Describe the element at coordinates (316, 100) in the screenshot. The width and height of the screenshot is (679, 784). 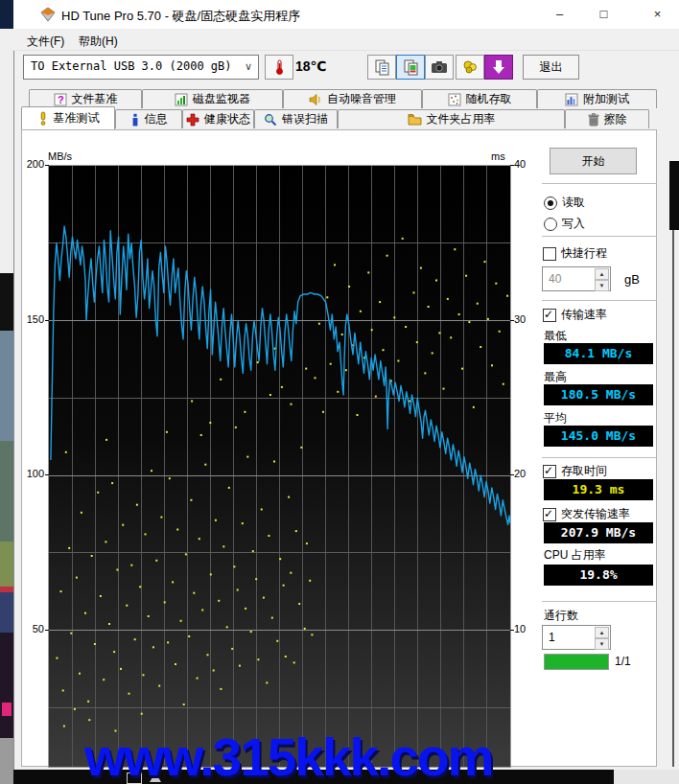
I see `speaker-icon` at that location.